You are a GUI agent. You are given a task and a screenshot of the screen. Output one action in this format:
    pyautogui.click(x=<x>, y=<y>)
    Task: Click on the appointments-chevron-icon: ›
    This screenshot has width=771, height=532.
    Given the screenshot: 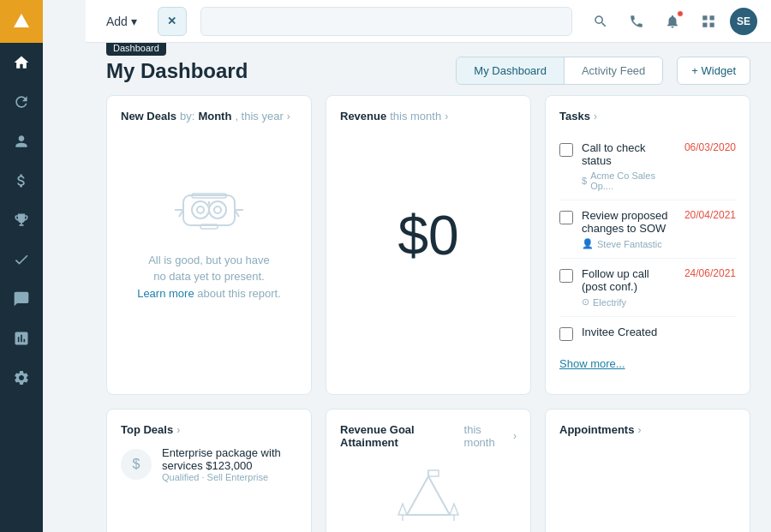 What is the action you would take?
    pyautogui.click(x=639, y=430)
    